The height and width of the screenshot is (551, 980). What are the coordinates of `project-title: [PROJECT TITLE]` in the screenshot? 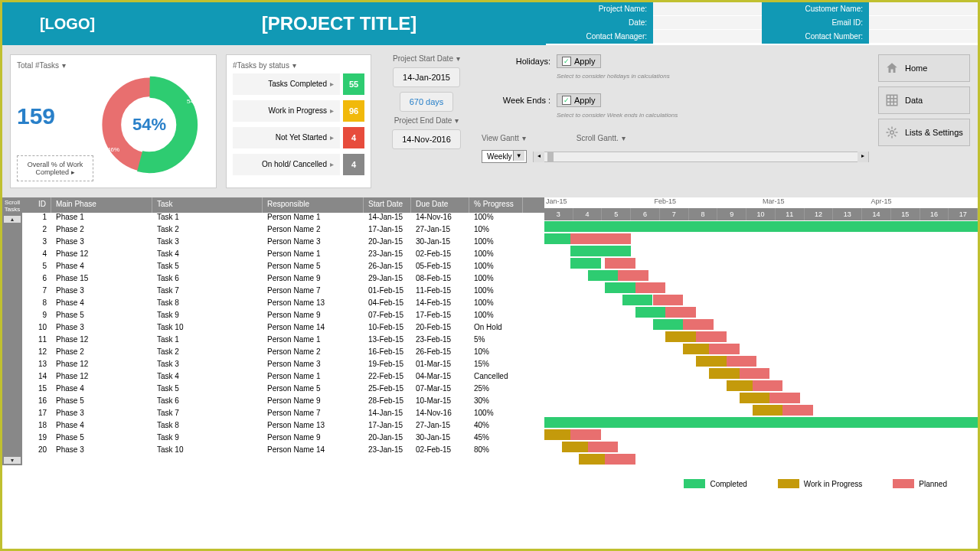 It's located at (339, 24).